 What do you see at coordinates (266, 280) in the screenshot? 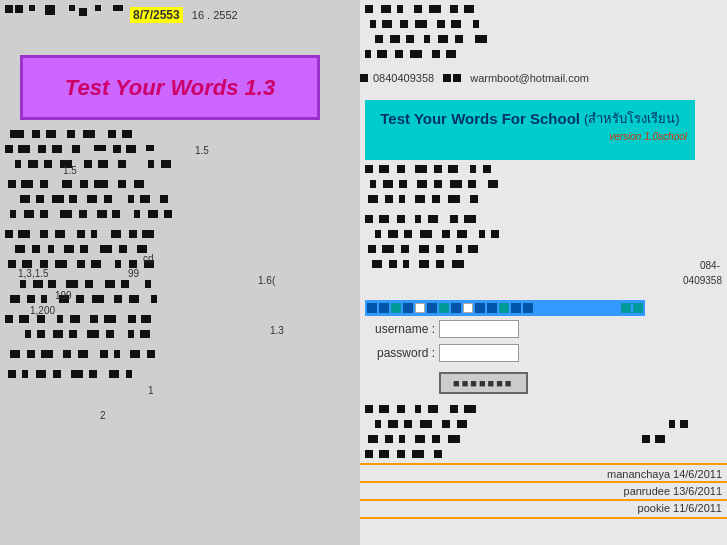
I see `num-16: 1.6(` at bounding box center [266, 280].